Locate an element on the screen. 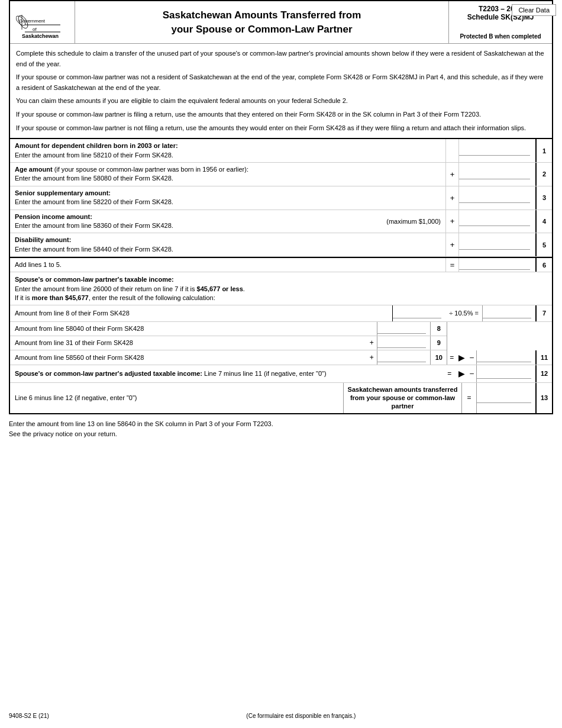 The image size is (562, 728). line-1-row: Amount for dependent children born in 20… is located at coordinates (281, 151).